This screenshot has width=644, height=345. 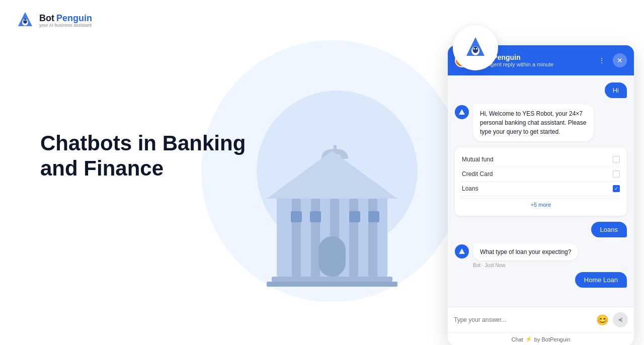 I want to click on send-icon, so click(x=620, y=320).